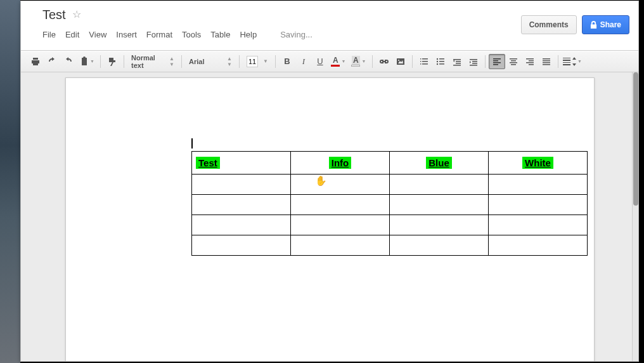  Describe the element at coordinates (390, 163) in the screenshot. I see `table-row: Test Info Blue White` at that location.